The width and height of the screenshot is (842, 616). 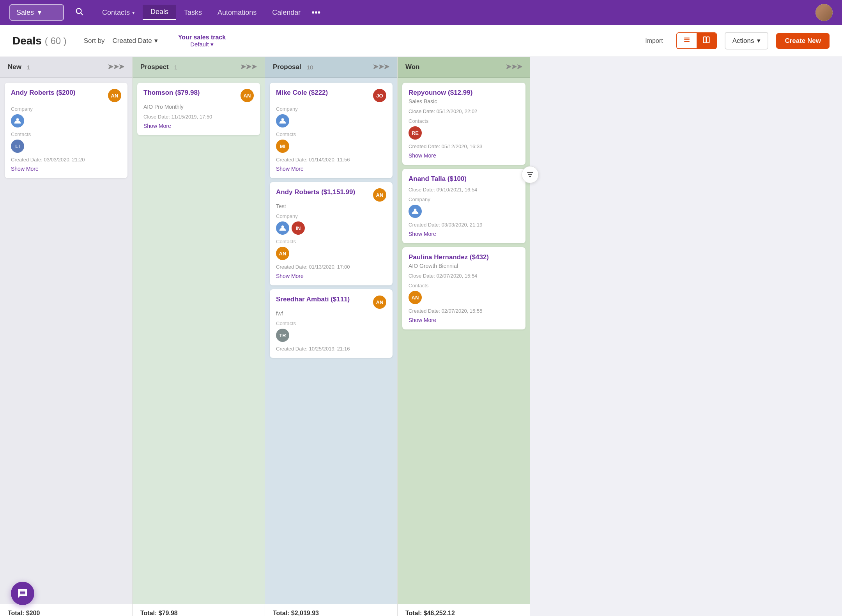 What do you see at coordinates (440, 93) in the screenshot?
I see `deal-title: Repyounow ($12.99)` at bounding box center [440, 93].